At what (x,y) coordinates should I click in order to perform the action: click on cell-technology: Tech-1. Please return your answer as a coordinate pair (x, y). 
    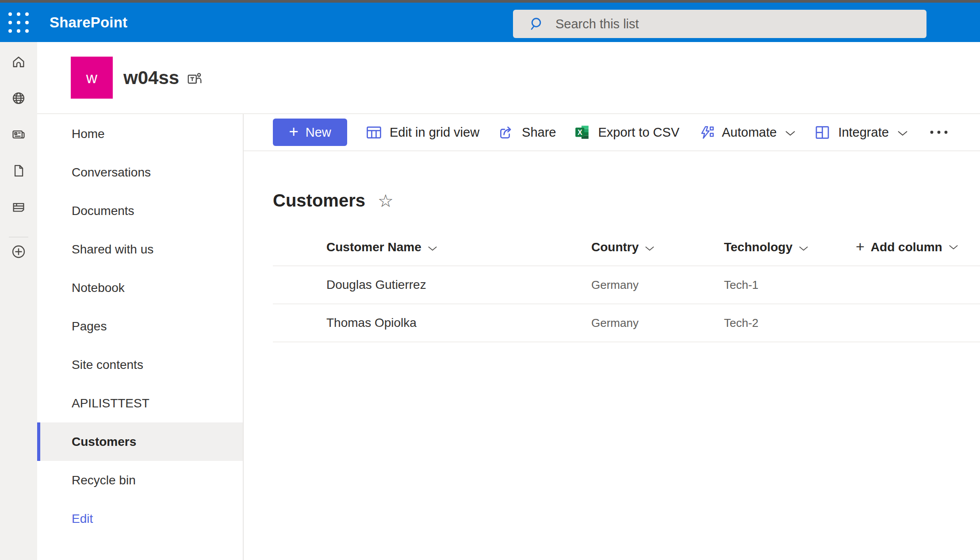
    Looking at the image, I should click on (790, 285).